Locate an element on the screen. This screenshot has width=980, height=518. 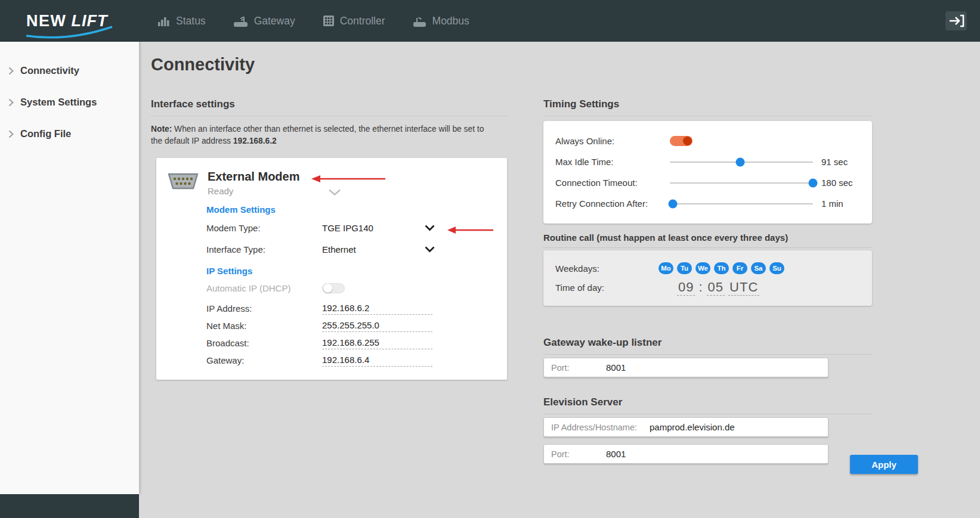
weekday-pill-su: Su is located at coordinates (777, 268).